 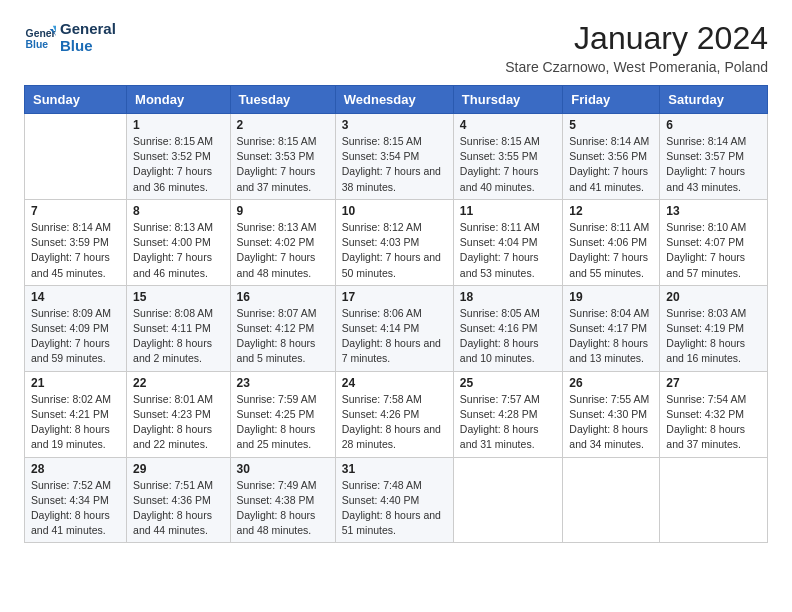 What do you see at coordinates (70, 37) in the screenshot?
I see `logo: General Blue General Blue` at bounding box center [70, 37].